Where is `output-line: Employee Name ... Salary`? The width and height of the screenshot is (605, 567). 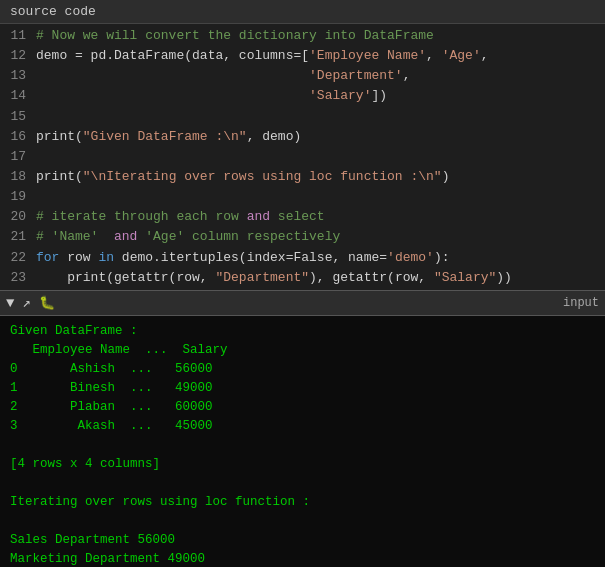 output-line: Employee Name ... Salary is located at coordinates (302, 350).